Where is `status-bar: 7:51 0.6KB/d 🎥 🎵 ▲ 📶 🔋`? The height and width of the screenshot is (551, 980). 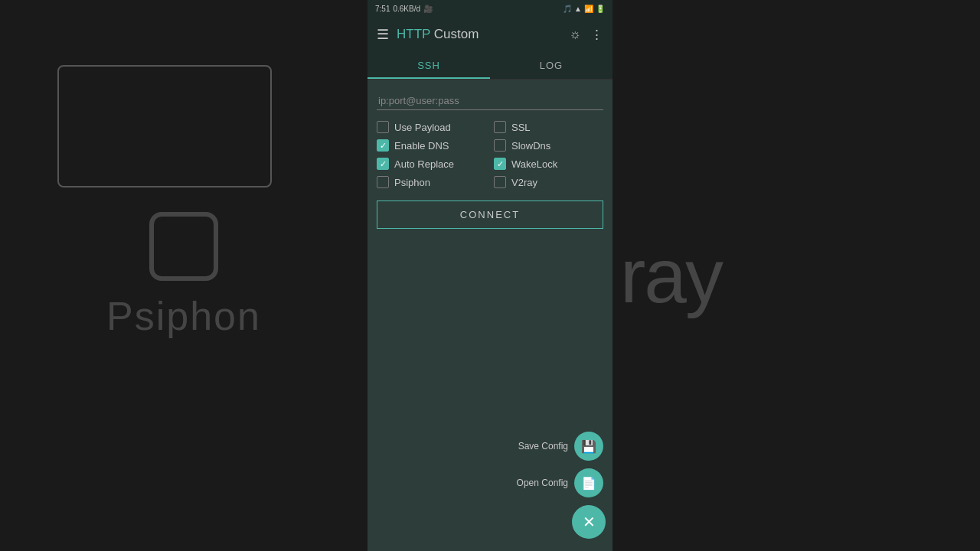
status-bar: 7:51 0.6KB/d 🎥 🎵 ▲ 📶 🔋 is located at coordinates (490, 8).